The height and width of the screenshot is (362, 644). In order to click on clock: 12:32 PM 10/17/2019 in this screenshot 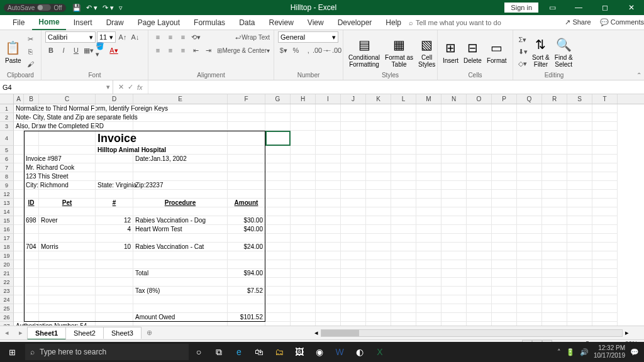, I will do `click(609, 352)`.